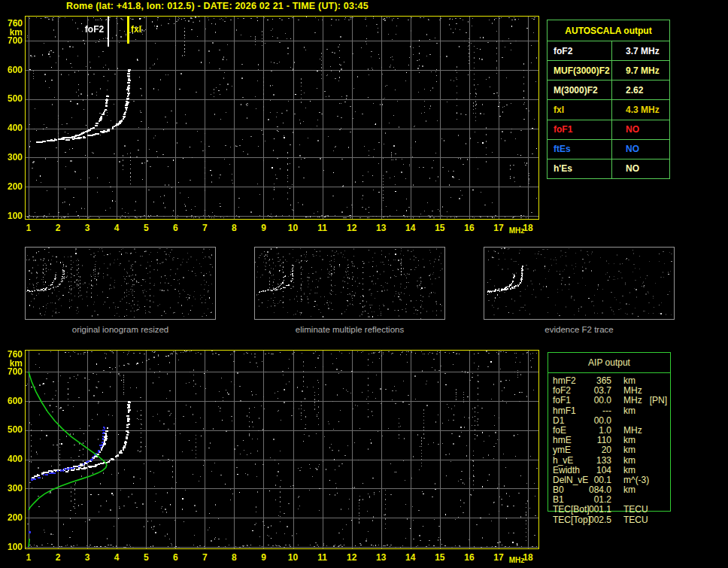  What do you see at coordinates (634, 521) in the screenshot?
I see `aip-row-TEC[Top]: TEC[Top]002.5TECU` at bounding box center [634, 521].